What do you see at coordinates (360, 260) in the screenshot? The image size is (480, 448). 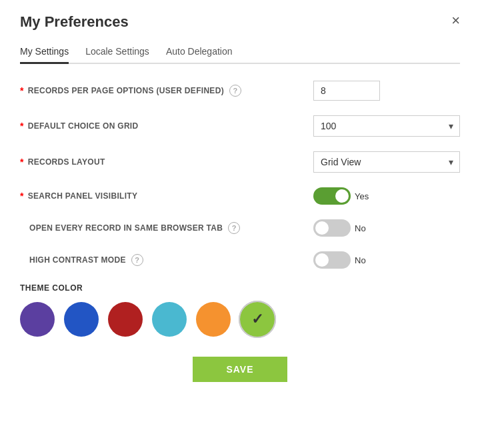 I see `high-contrast-toggle-label: No` at bounding box center [360, 260].